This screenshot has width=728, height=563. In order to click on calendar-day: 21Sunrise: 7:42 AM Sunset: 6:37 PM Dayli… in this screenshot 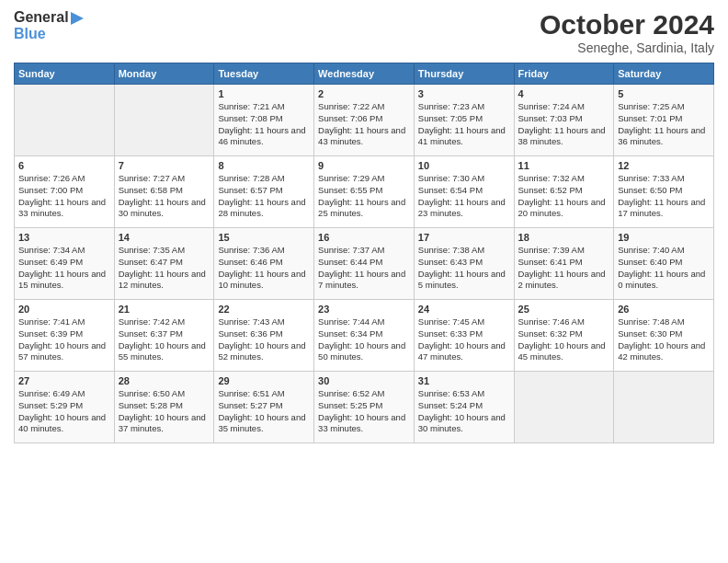, I will do `click(164, 336)`.